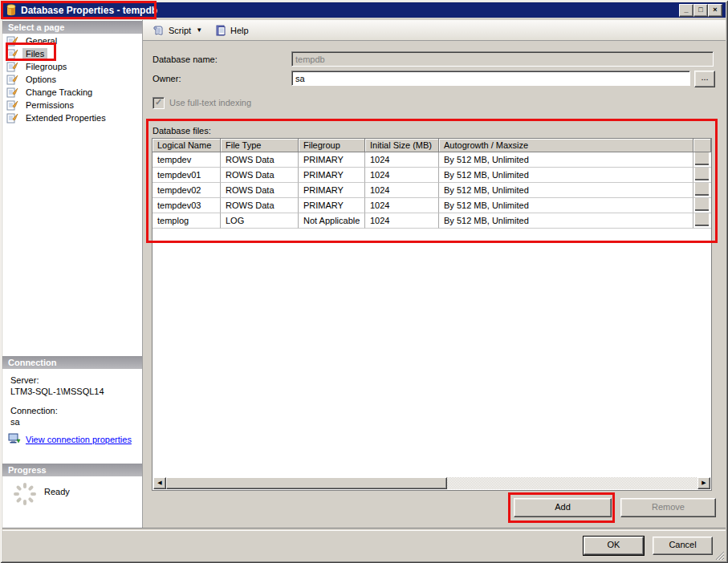 The height and width of the screenshot is (563, 728). What do you see at coordinates (180, 30) in the screenshot?
I see `script-label: Script` at bounding box center [180, 30].